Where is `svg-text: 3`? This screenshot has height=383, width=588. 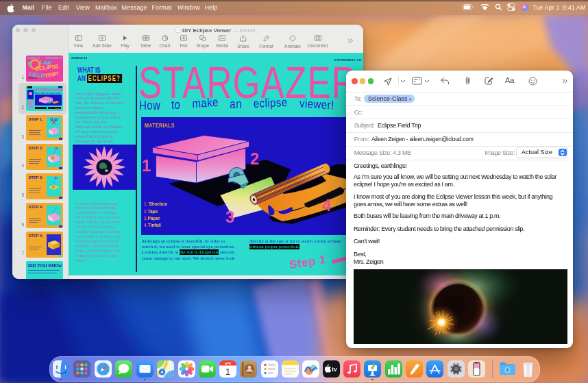 svg-text: 3 is located at coordinates (230, 217).